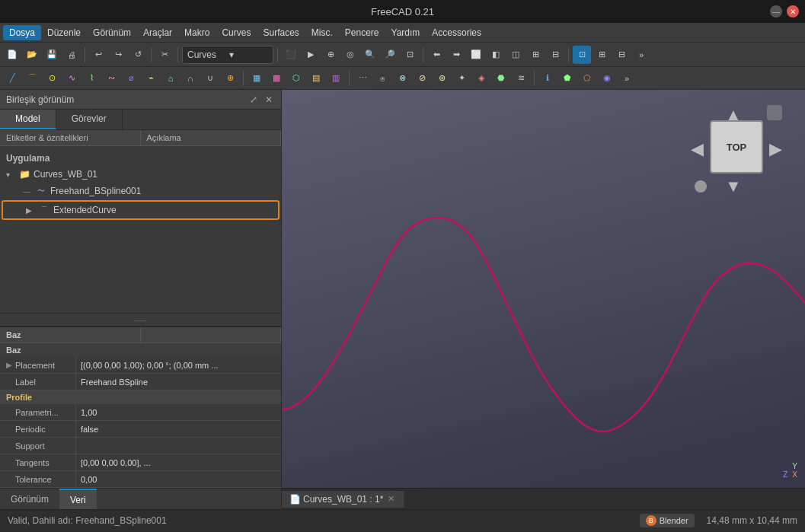  Describe the element at coordinates (311, 55) in the screenshot. I see `view-btn-2: ▶` at that location.